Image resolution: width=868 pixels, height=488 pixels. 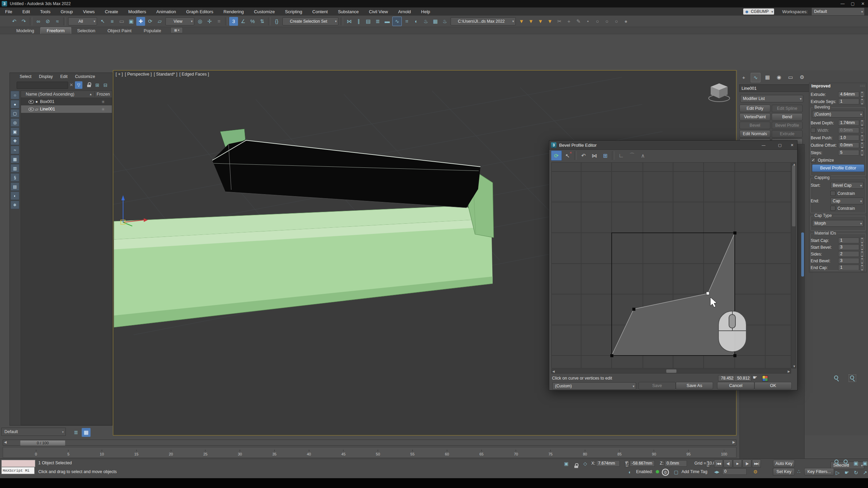 What do you see at coordinates (349, 12) in the screenshot?
I see `menubar-item: Substance` at bounding box center [349, 12].